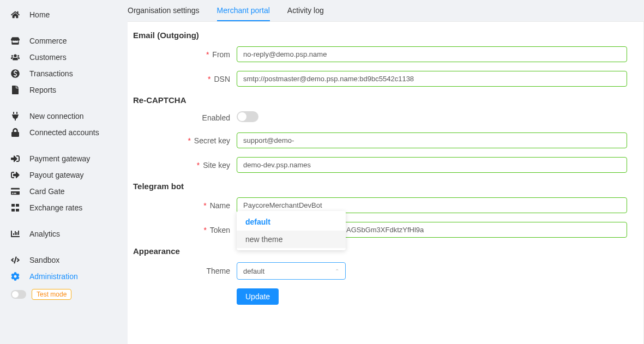 Image resolution: width=644 pixels, height=344 pixels. What do you see at coordinates (16, 260) in the screenshot?
I see `code-icon` at bounding box center [16, 260].